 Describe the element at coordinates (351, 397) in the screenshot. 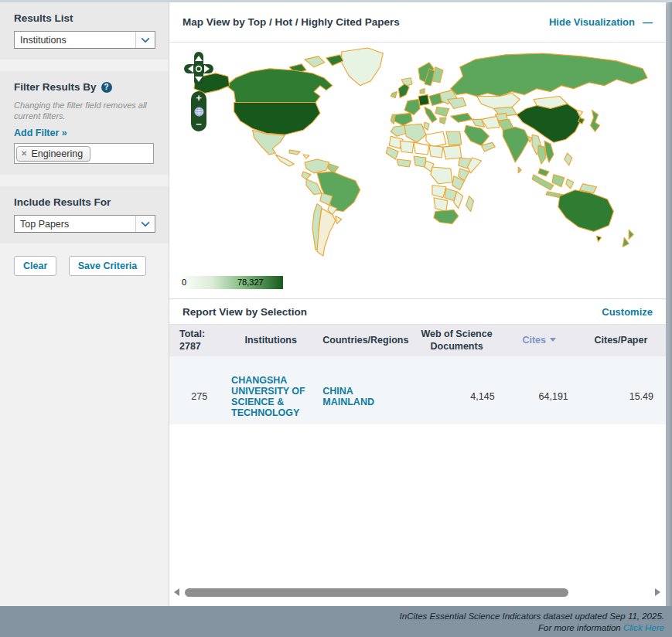

I see `country-name: CHINA MAINLAND` at that location.